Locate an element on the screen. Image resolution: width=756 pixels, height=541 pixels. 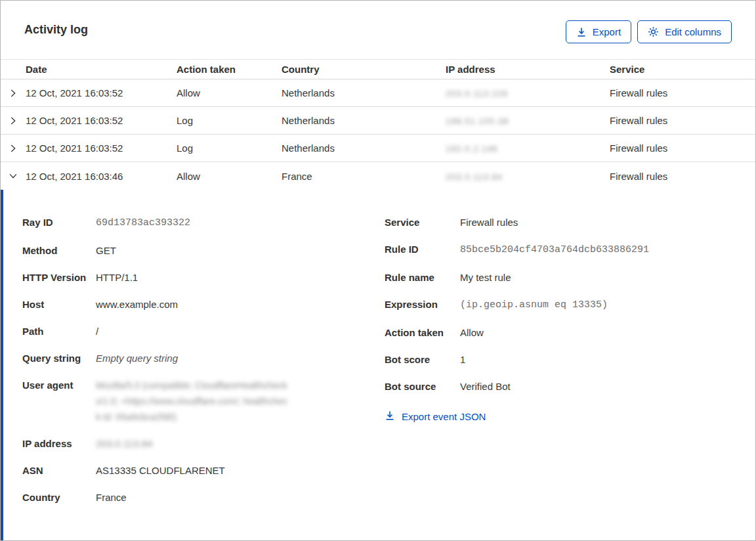
column-header-ip-address: IP address is located at coordinates (528, 70).